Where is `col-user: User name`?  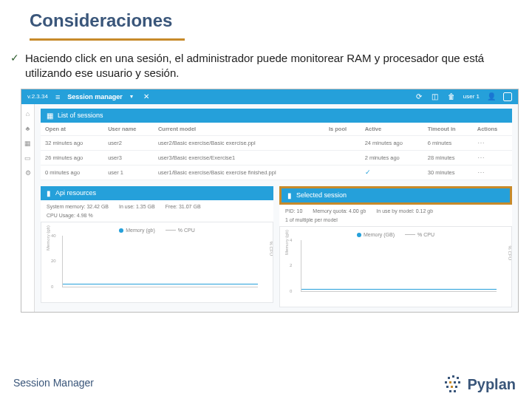
col-user: User name is located at coordinates (129, 129).